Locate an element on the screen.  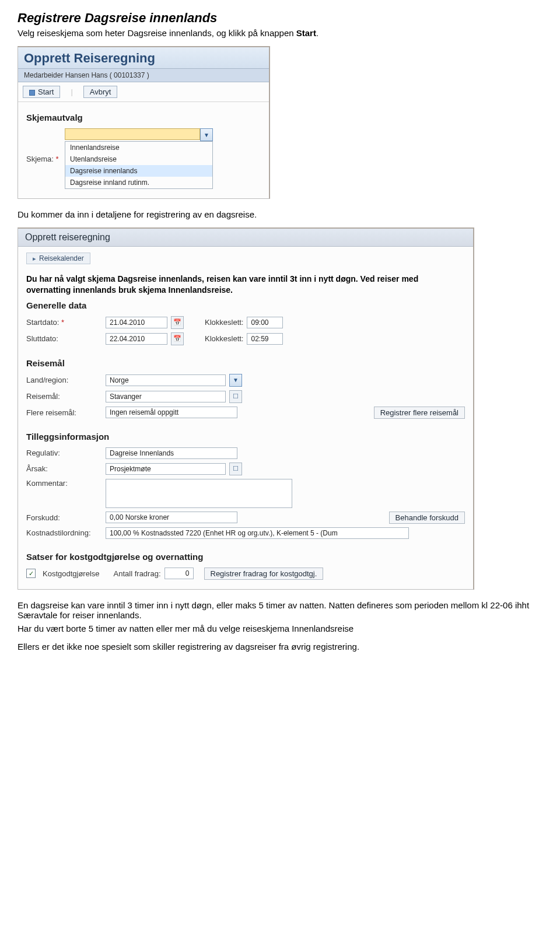
doc-intro-post: . is located at coordinates (317, 33).